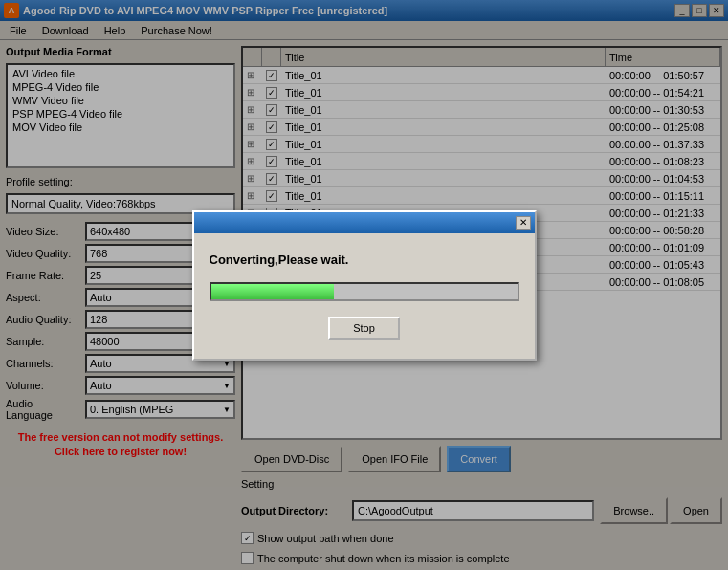  I want to click on progress-bar-fill, so click(273, 292).